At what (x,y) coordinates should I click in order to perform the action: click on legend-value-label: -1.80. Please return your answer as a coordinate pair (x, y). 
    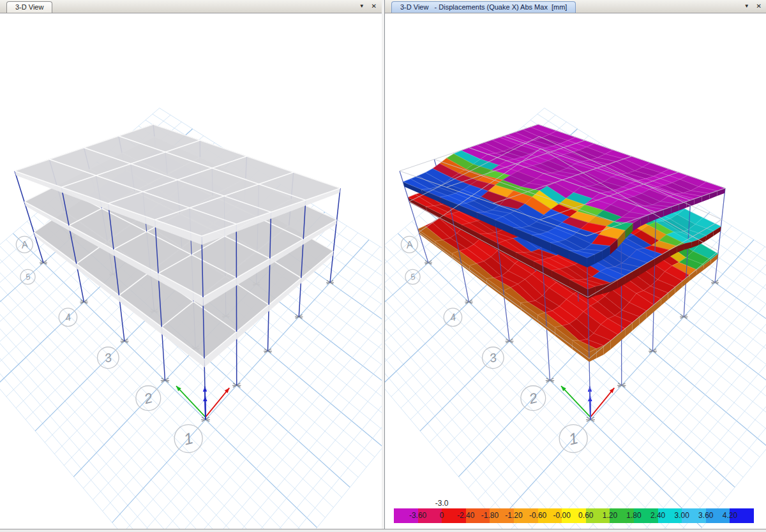
    Looking at the image, I should click on (490, 515).